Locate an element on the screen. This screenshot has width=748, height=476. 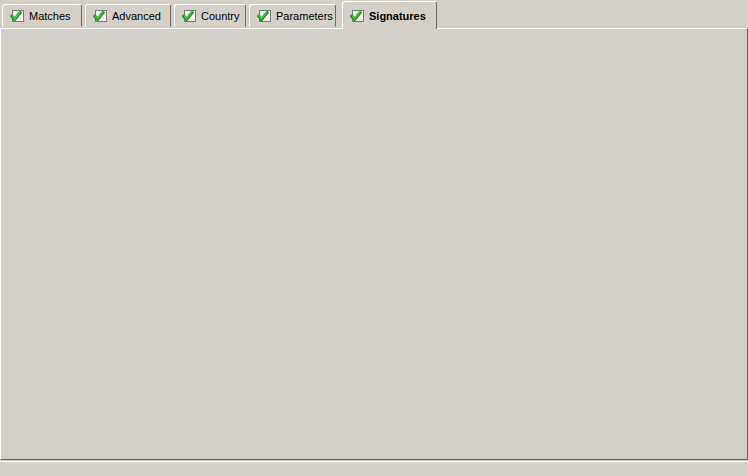
tab-bar: Matches Advanced Country Parameters is located at coordinates (374, 14).